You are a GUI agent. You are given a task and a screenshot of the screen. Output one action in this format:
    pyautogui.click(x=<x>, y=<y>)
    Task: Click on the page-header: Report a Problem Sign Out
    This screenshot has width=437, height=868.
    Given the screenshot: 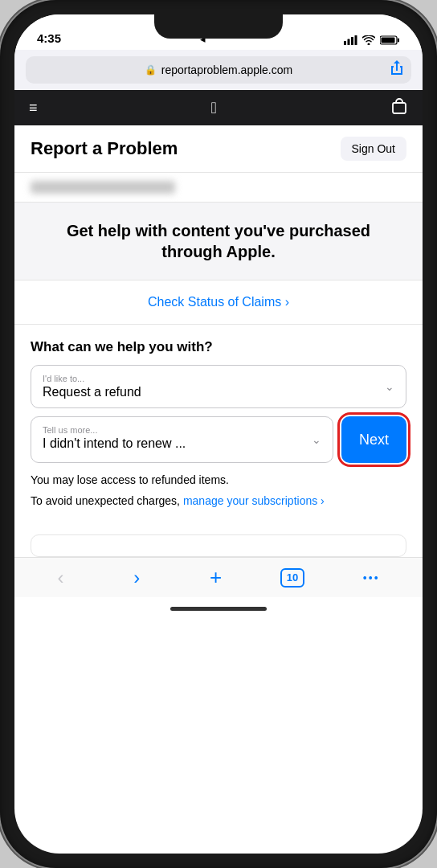 What is the action you would take?
    pyautogui.click(x=218, y=149)
    